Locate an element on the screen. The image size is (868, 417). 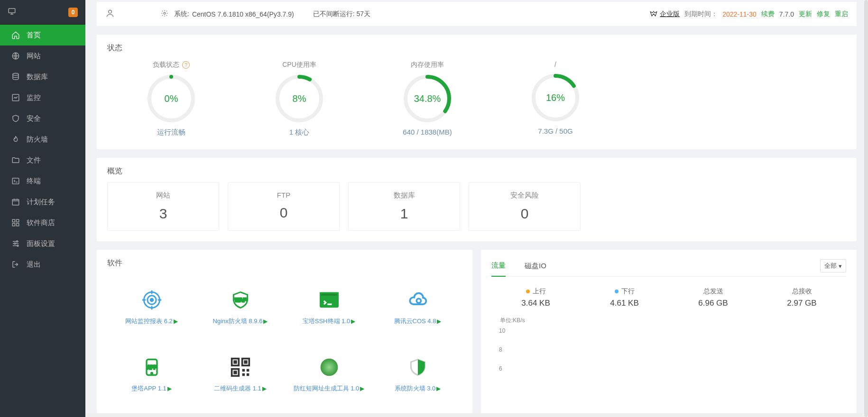
nav-label: 防火墙 is located at coordinates (37, 139).